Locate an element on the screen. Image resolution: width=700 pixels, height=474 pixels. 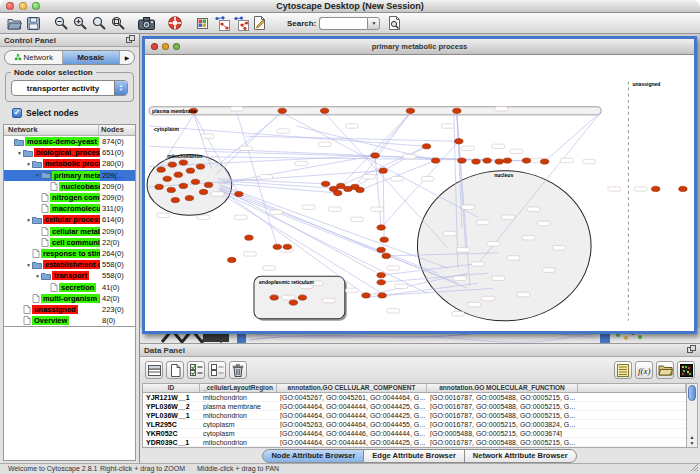
column-header: ID is located at coordinates (172, 388).